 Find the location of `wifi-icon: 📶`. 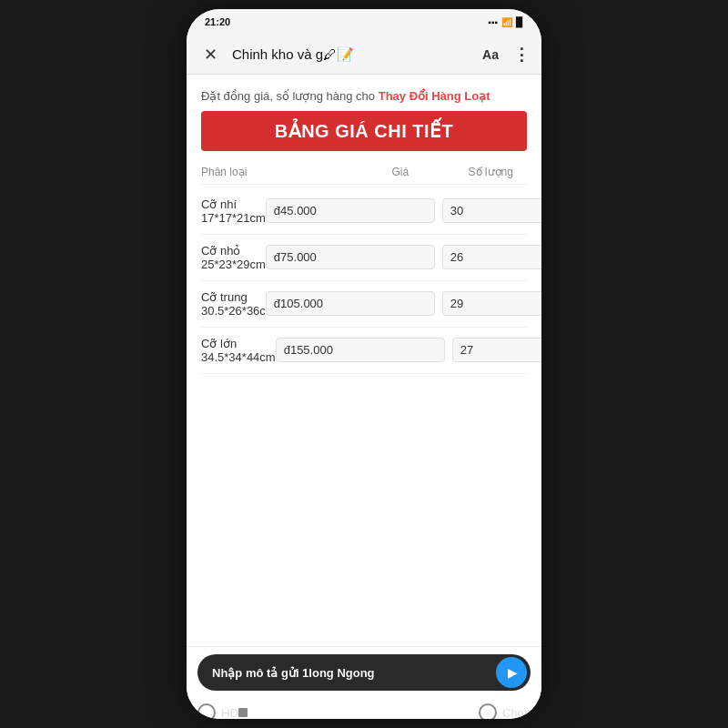

wifi-icon: 📶 is located at coordinates (507, 22).